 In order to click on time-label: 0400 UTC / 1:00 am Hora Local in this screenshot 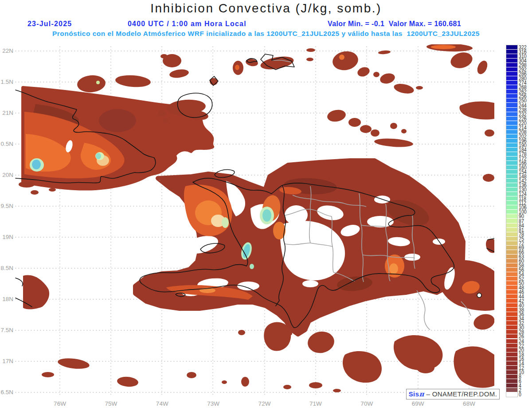, I will do `click(187, 24)`.